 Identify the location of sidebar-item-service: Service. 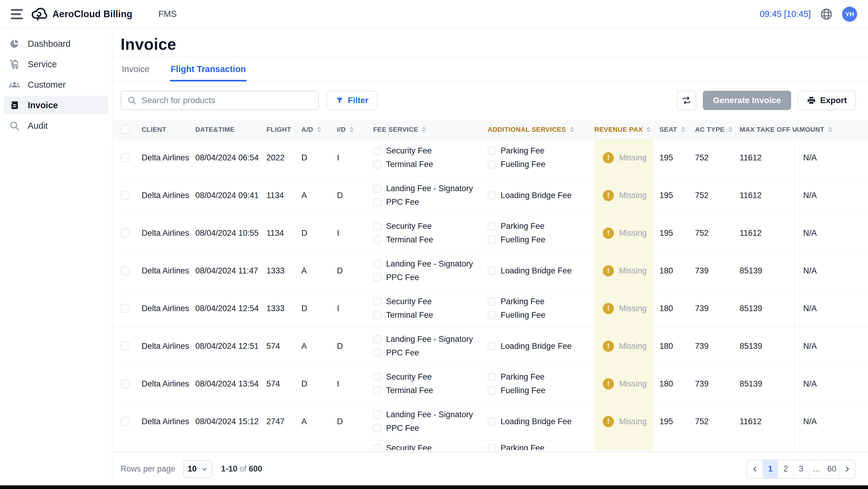
(56, 64).